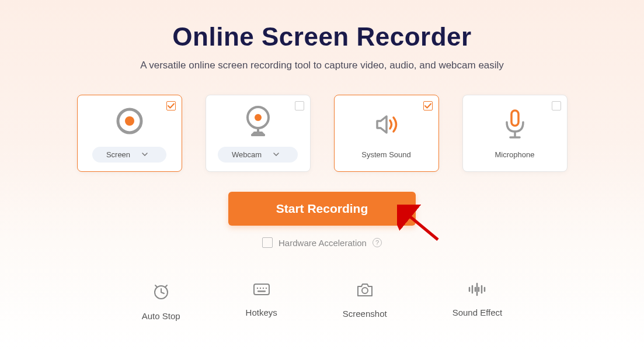 The width and height of the screenshot is (644, 349). What do you see at coordinates (262, 291) in the screenshot?
I see `keyboard-icon` at bounding box center [262, 291].